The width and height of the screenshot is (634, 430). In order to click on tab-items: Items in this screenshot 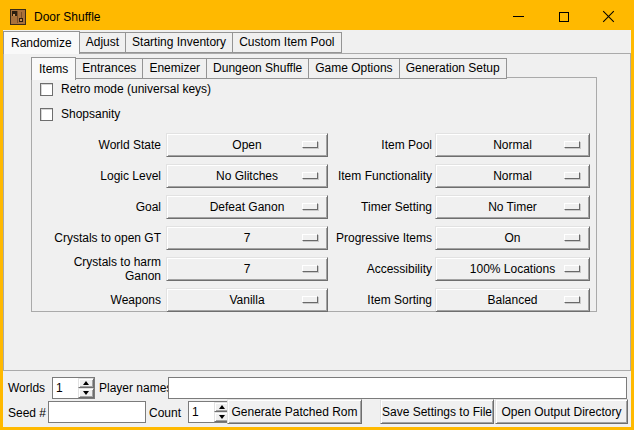, I will do `click(54, 68)`.